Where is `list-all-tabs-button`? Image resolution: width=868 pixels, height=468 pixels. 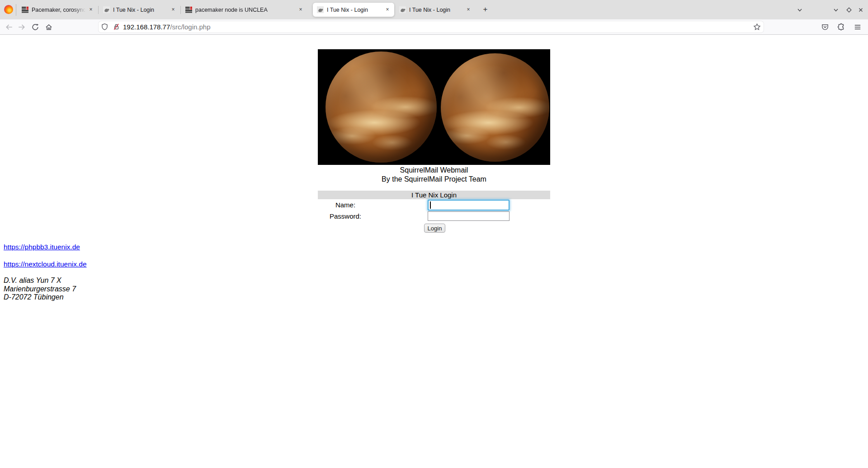 list-all-tabs-button is located at coordinates (800, 10).